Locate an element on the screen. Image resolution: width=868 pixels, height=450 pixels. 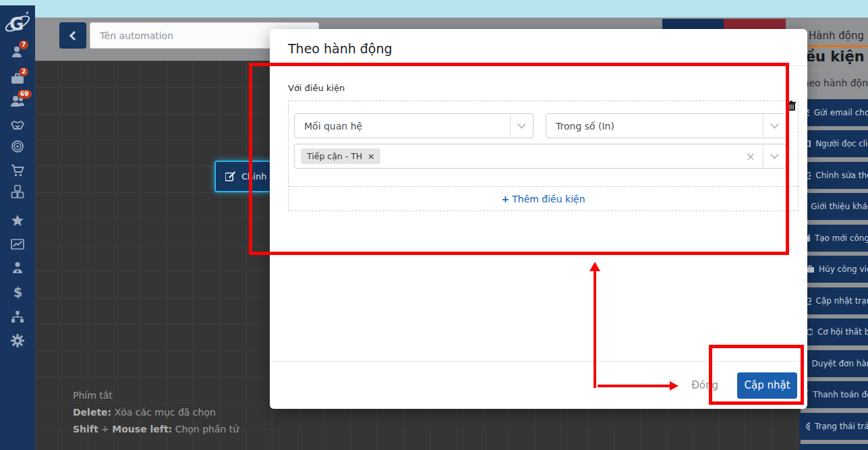
shortcut-delete: Delete: Xóa các mục đã chọn is located at coordinates (144, 412).